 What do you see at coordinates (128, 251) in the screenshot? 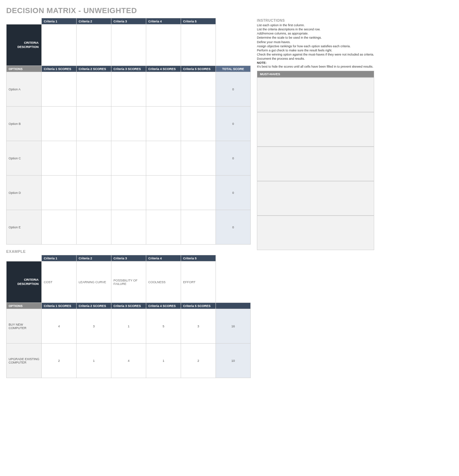
I see `example-label: EXAMPLE` at bounding box center [128, 251].